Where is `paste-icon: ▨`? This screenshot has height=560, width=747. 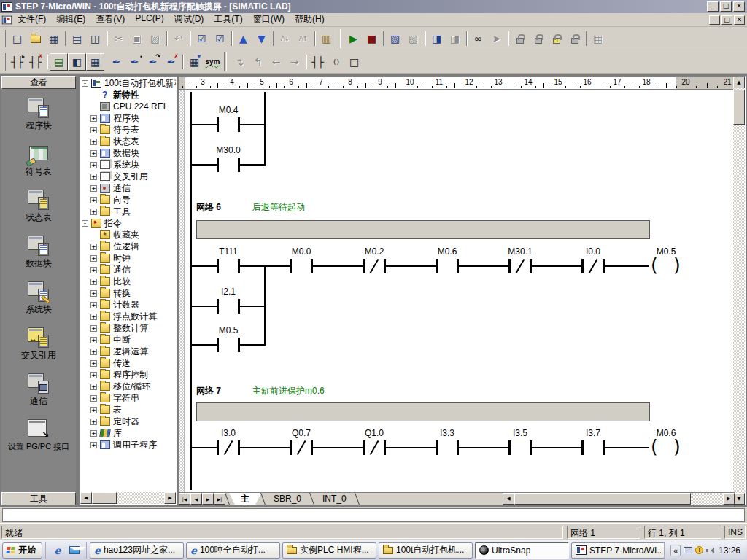
paste-icon: ▨ is located at coordinates (155, 39).